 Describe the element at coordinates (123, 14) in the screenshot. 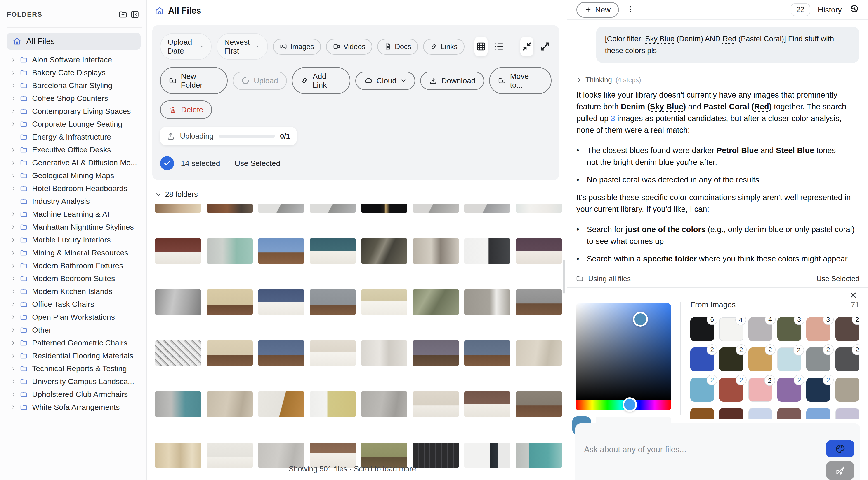

I see `new-folder-icon-button` at that location.